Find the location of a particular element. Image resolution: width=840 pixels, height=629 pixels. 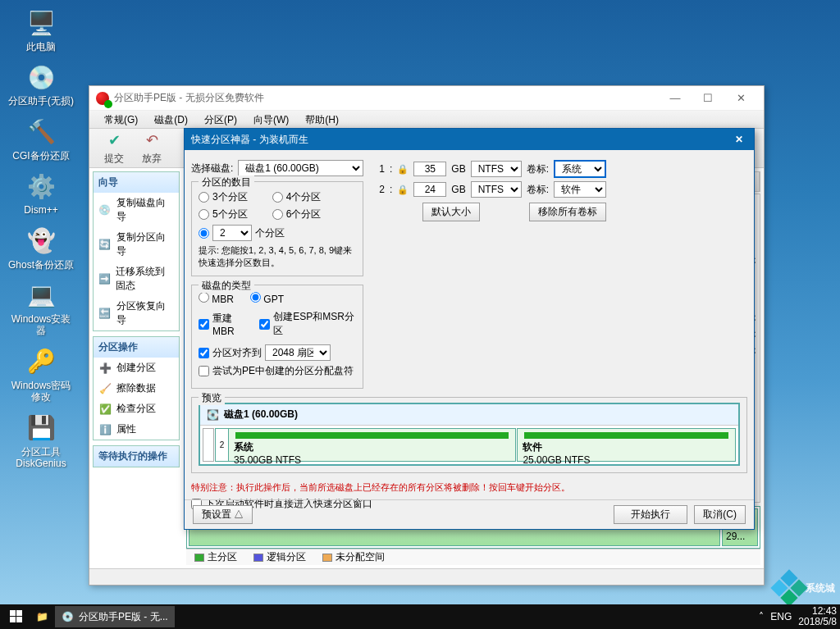

close-button: ✕ is located at coordinates (741, 98).